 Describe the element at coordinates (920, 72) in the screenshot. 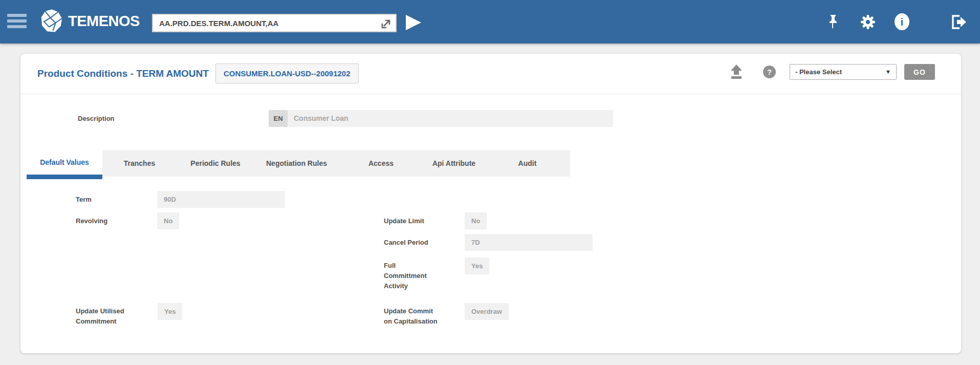

I see `go-button: GO` at that location.